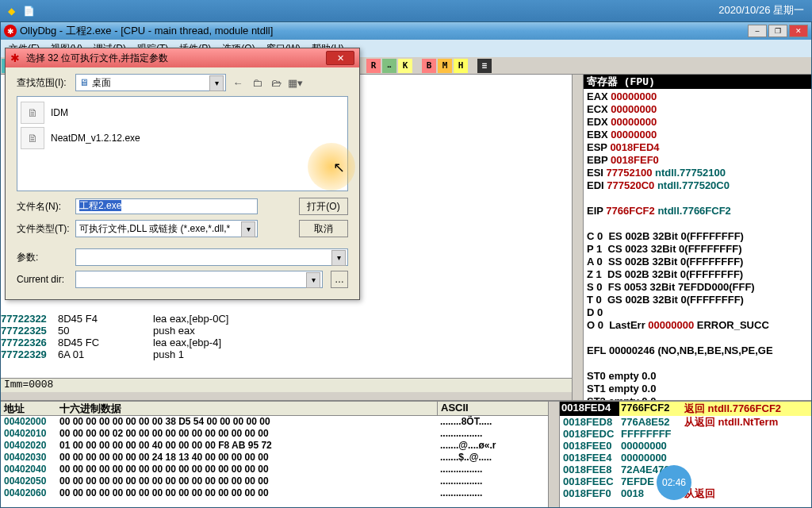 The image size is (812, 508). What do you see at coordinates (257, 83) in the screenshot?
I see `up-folder-icon: 🗀` at bounding box center [257, 83].